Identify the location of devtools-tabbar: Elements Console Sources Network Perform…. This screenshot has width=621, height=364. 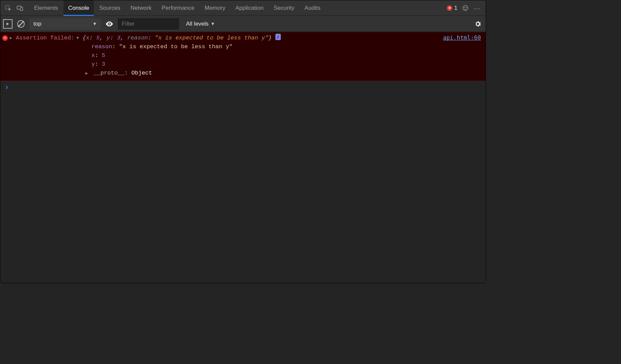
(243, 8).